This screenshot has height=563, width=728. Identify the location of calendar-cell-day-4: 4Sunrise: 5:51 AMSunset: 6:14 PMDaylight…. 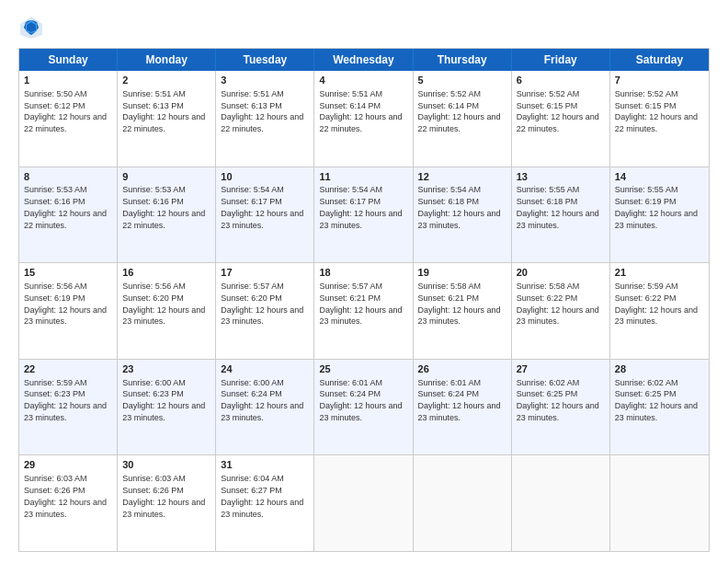
(364, 119).